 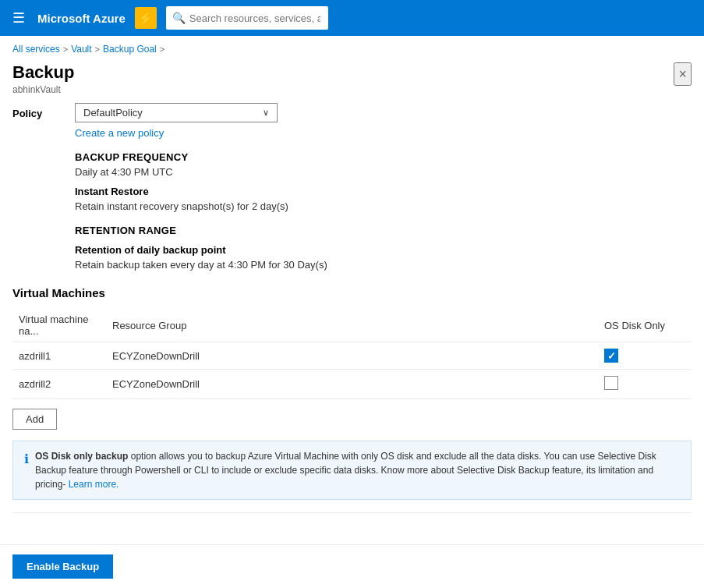 What do you see at coordinates (59, 384) in the screenshot?
I see `vm-name-2: azdrill2` at bounding box center [59, 384].